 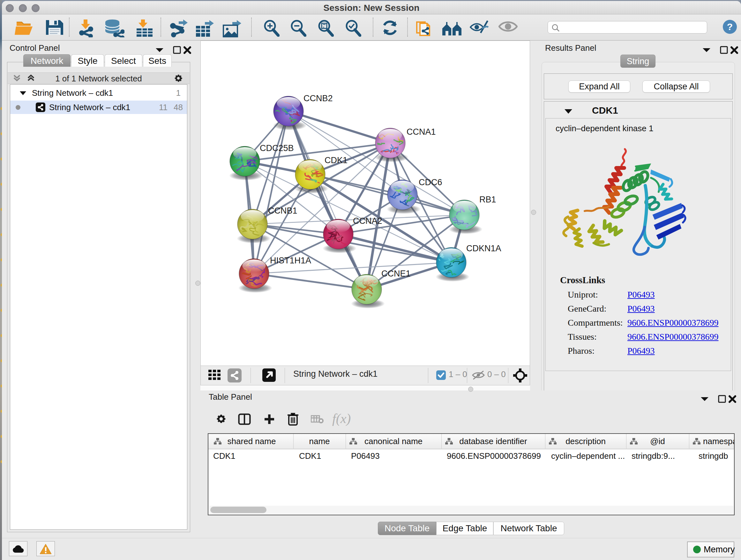 I want to click on svg-text: CCNA2, so click(x=368, y=221).